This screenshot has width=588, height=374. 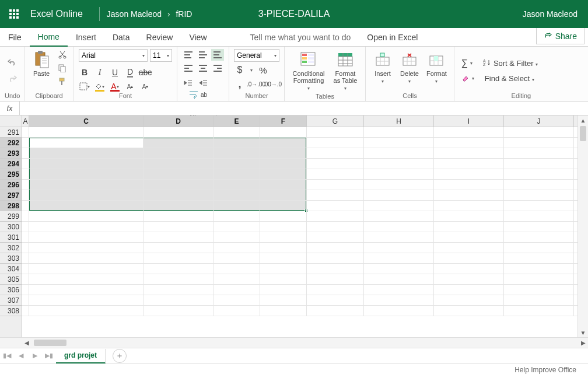 What do you see at coordinates (134, 14) in the screenshot?
I see `breadcrumb-root: Jason Macleod` at bounding box center [134, 14].